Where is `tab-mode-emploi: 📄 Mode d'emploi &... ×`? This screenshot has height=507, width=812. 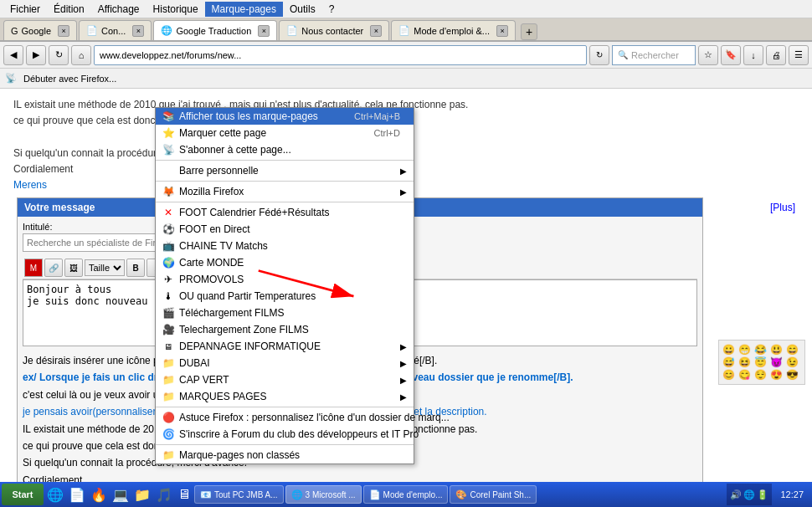
tab-mode-emploi: 📄 Mode d'emploi &... × is located at coordinates (454, 30).